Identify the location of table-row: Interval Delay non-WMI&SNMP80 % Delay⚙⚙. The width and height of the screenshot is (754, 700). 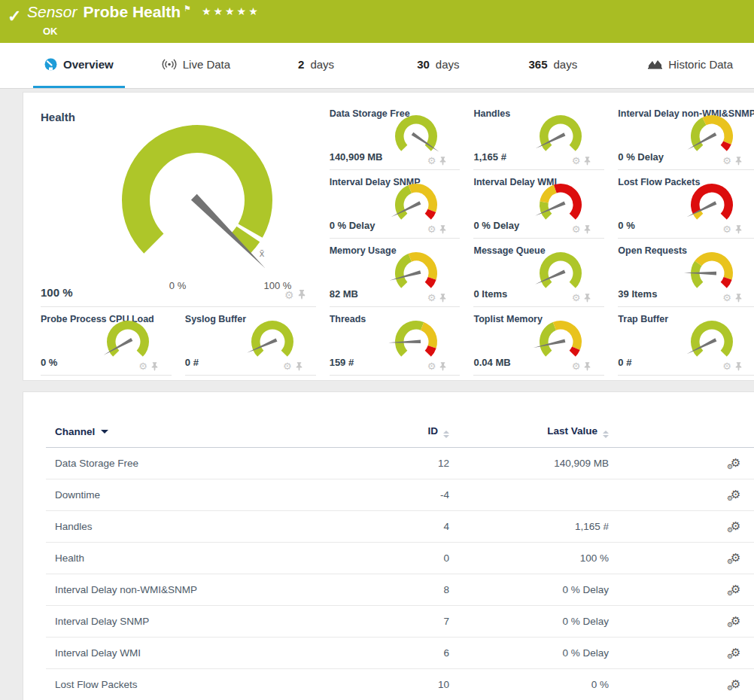
(400, 590).